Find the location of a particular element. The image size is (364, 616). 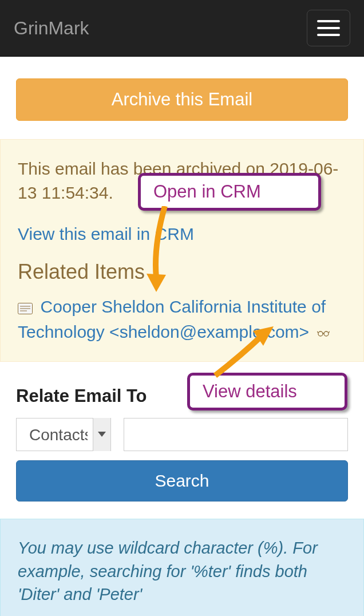

callout-open-in-crm: Open in CRM is located at coordinates (230, 192).